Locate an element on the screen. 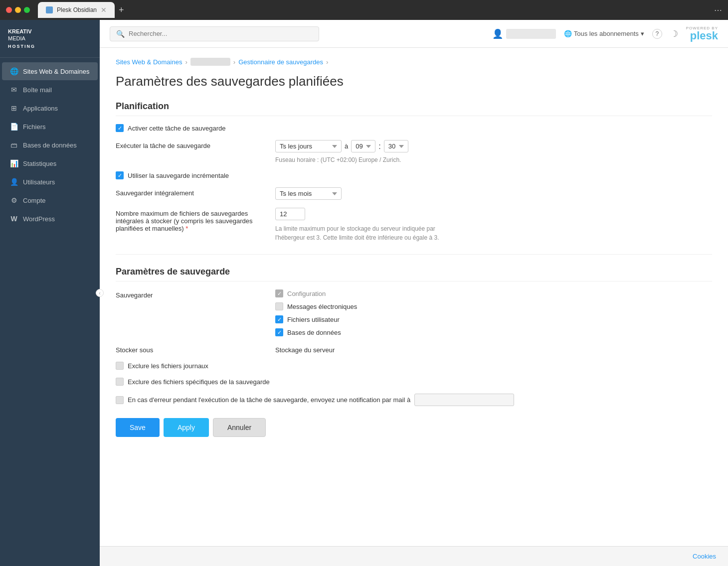 The width and height of the screenshot is (728, 566). section-params-title: Paramètres de sauvegarde is located at coordinates (414, 274).